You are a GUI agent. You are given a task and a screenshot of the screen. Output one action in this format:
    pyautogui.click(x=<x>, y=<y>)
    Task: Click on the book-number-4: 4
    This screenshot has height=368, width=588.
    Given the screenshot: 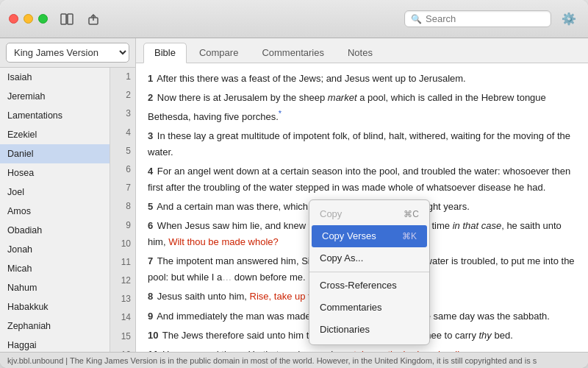 What is the action you would take?
    pyautogui.click(x=123, y=132)
    